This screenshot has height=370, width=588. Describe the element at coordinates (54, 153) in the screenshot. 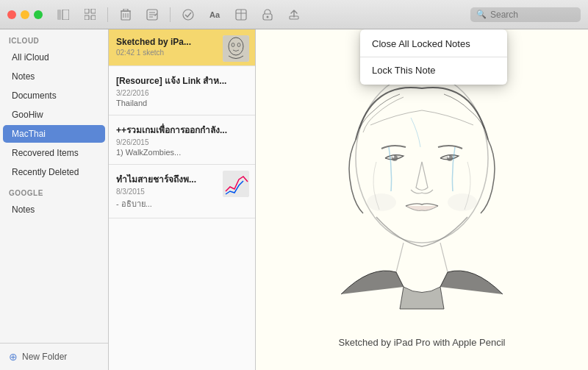

I see `sidebar-item-recovered-items: Recovered Items` at that location.